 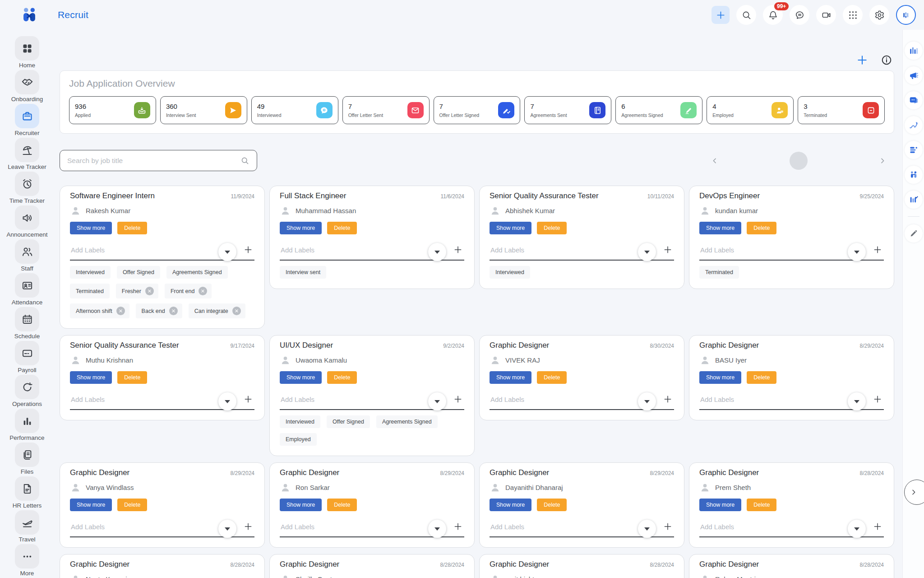 I want to click on sidebar-item-more: More, so click(x=27, y=560).